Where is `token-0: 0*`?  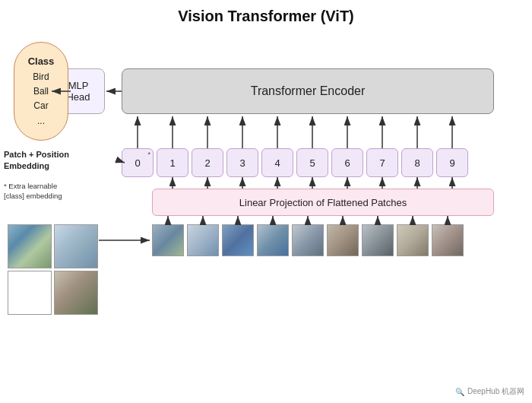 token-0: 0* is located at coordinates (138, 163).